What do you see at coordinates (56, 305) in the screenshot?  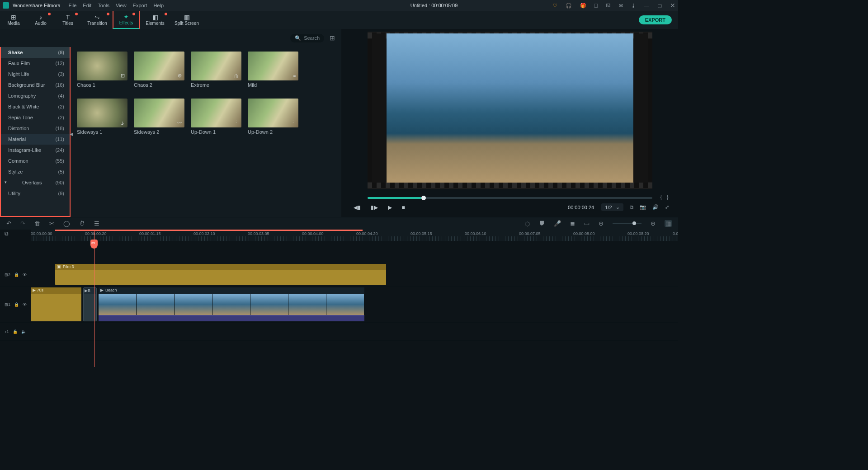 I see `video-clip-70s: ▶ 70s` at bounding box center [56, 305].